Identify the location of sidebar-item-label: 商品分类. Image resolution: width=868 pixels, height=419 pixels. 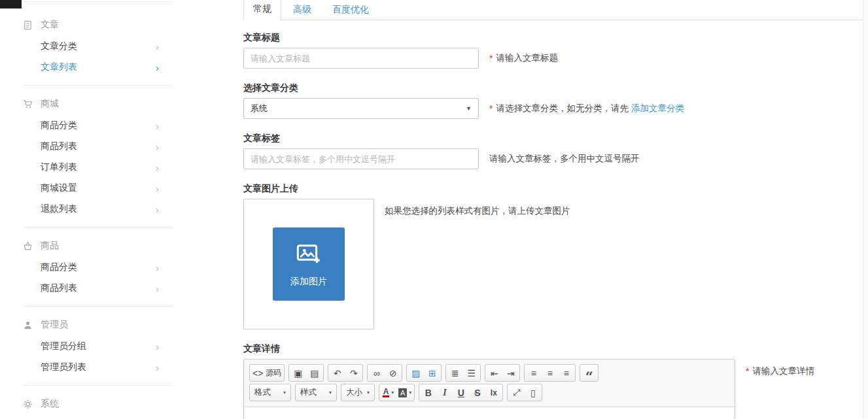
(59, 267).